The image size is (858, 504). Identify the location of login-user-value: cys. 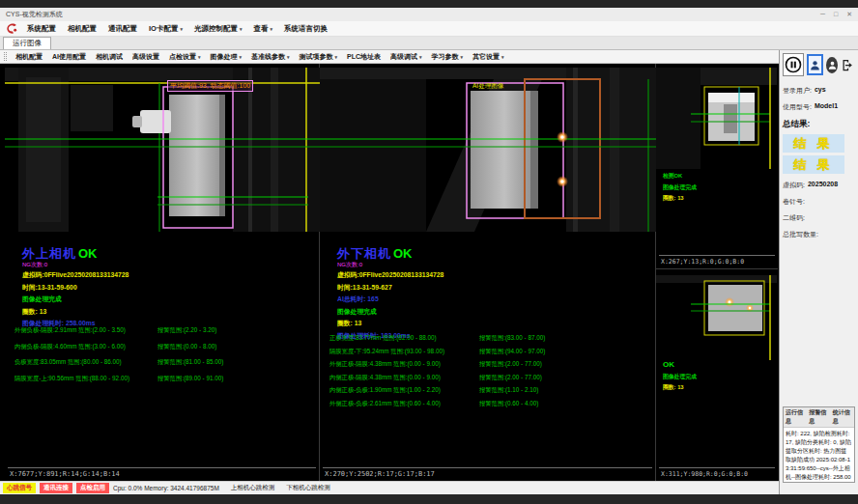
(820, 91).